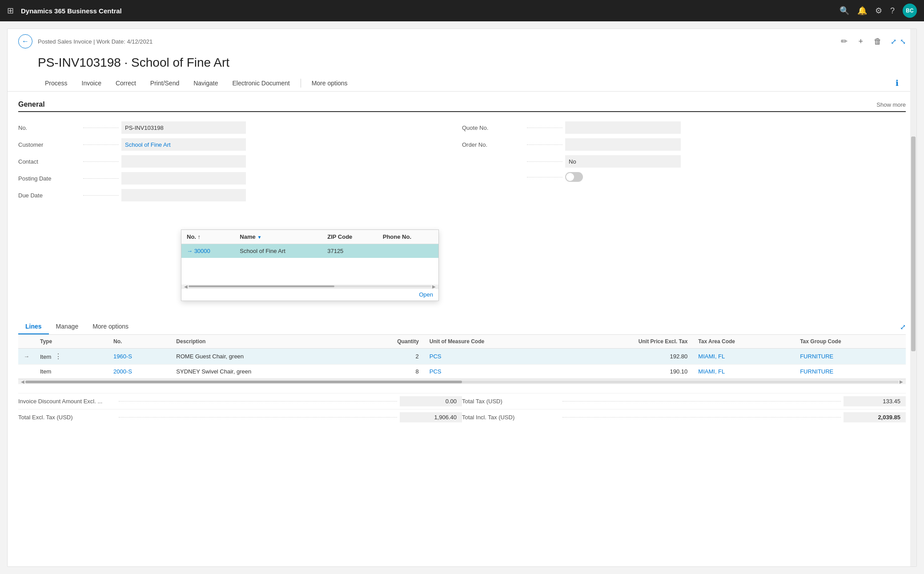 This screenshot has height=574, width=924. What do you see at coordinates (434, 286) in the screenshot?
I see `scroll-right-arrow: ▶` at bounding box center [434, 286].